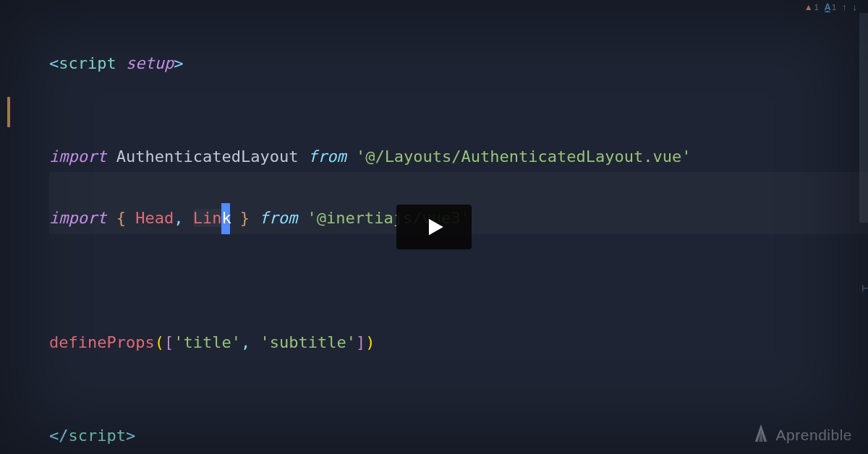 The height and width of the screenshot is (454, 868). I want to click on text-cursor: k, so click(226, 218).